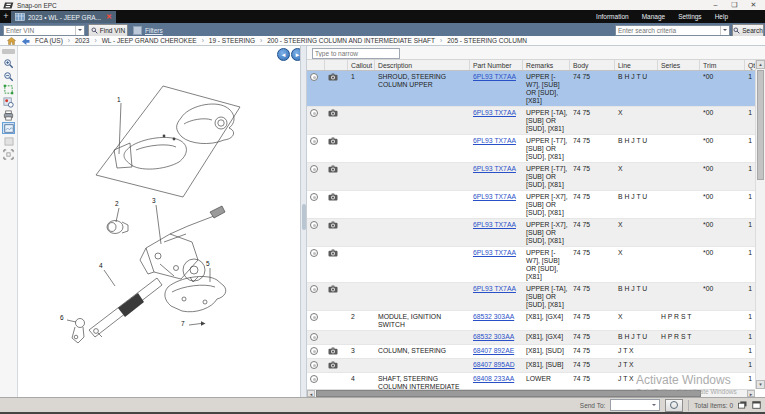 The height and width of the screenshot is (414, 765). What do you see at coordinates (284, 54) in the screenshot?
I see `nav-prev-icon` at bounding box center [284, 54].